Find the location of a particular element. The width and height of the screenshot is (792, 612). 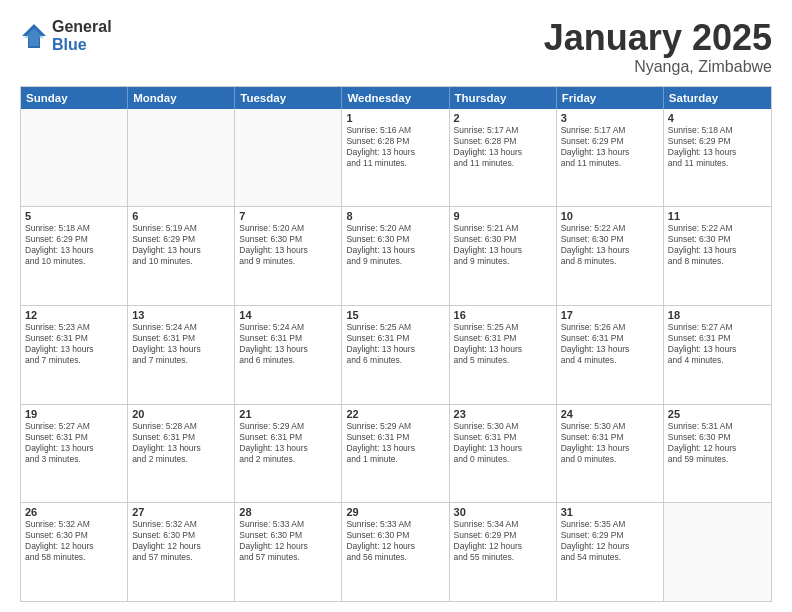

logo-text: General Blue is located at coordinates (82, 36).